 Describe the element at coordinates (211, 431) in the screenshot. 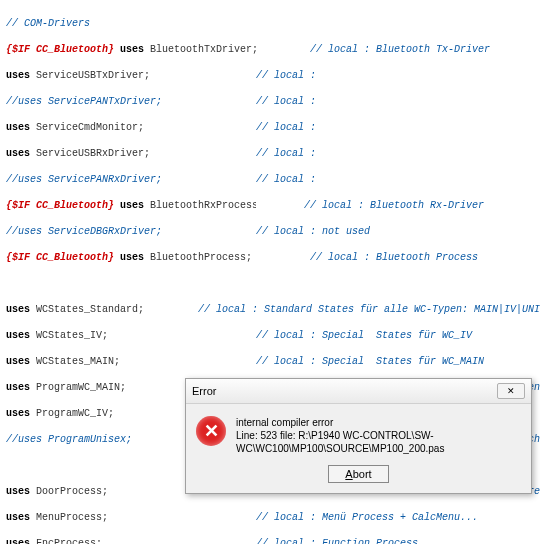

I see `error-icon: ✕` at that location.